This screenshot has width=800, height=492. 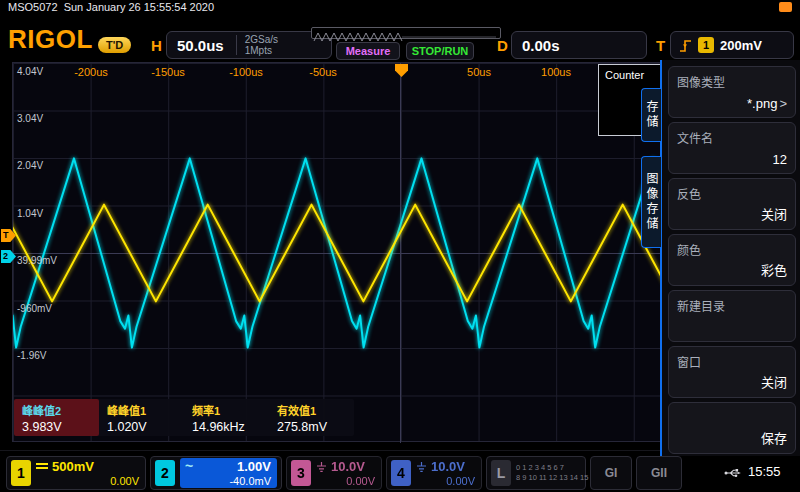 What do you see at coordinates (262, 50) in the screenshot?
I see `memory-depth: 1Mpts` at bounding box center [262, 50].